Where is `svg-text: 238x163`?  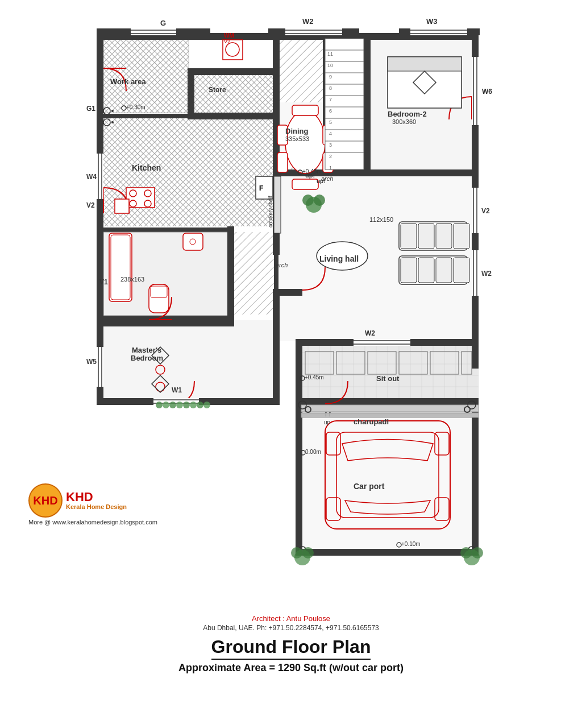 svg-text: 238x163 is located at coordinates (132, 279).